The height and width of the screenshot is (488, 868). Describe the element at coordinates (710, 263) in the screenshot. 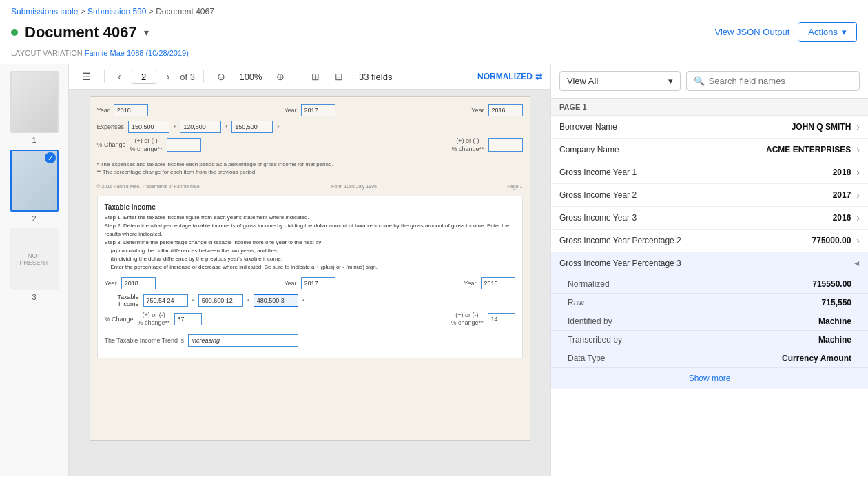

I see `field-row-gross-pct3: Gross Income Year Percentage 3 ▾` at that location.